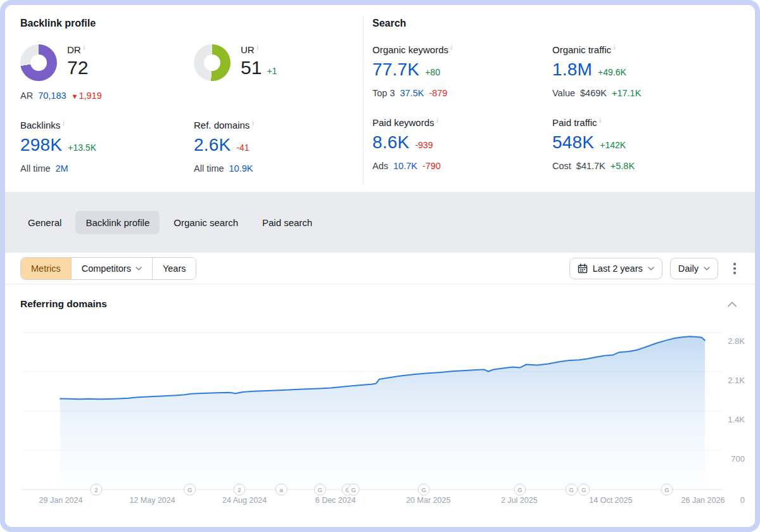 The width and height of the screenshot is (760, 532). What do you see at coordinates (27, 96) in the screenshot?
I see `ar-label: AR` at bounding box center [27, 96].